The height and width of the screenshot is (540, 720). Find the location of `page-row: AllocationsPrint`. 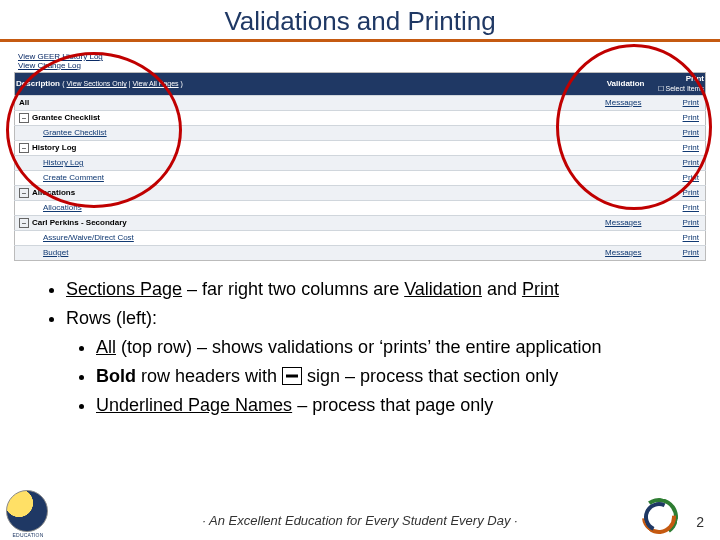

page-row: AllocationsPrint is located at coordinates (360, 208).